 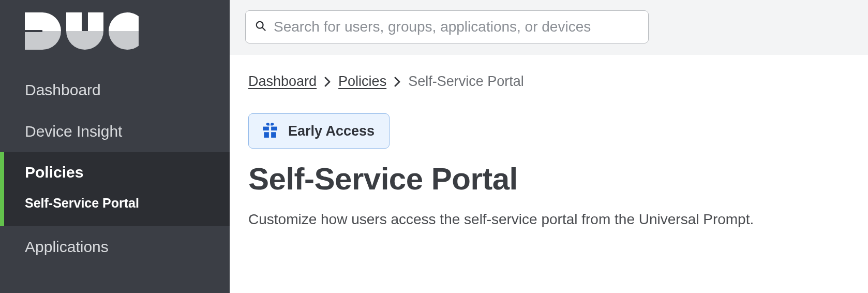 What do you see at coordinates (319, 131) in the screenshot?
I see `early-access-badge: Early Access` at bounding box center [319, 131].